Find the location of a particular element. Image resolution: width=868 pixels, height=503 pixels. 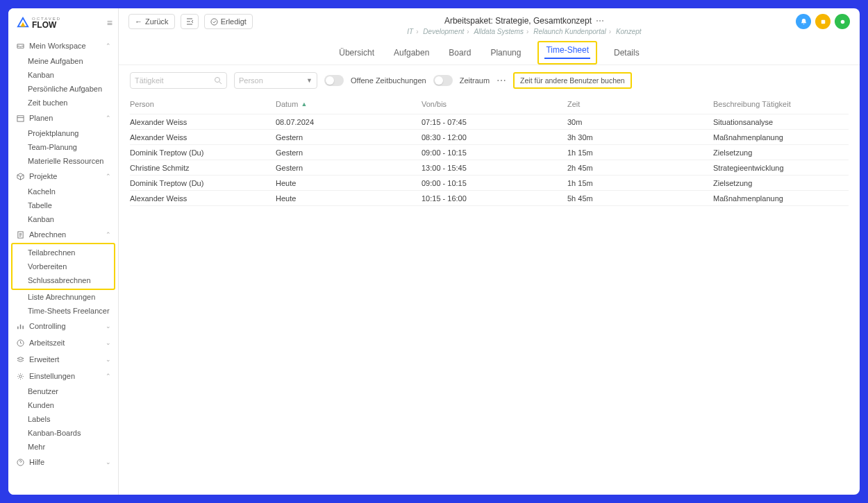

tab-board: Board is located at coordinates (460, 54).